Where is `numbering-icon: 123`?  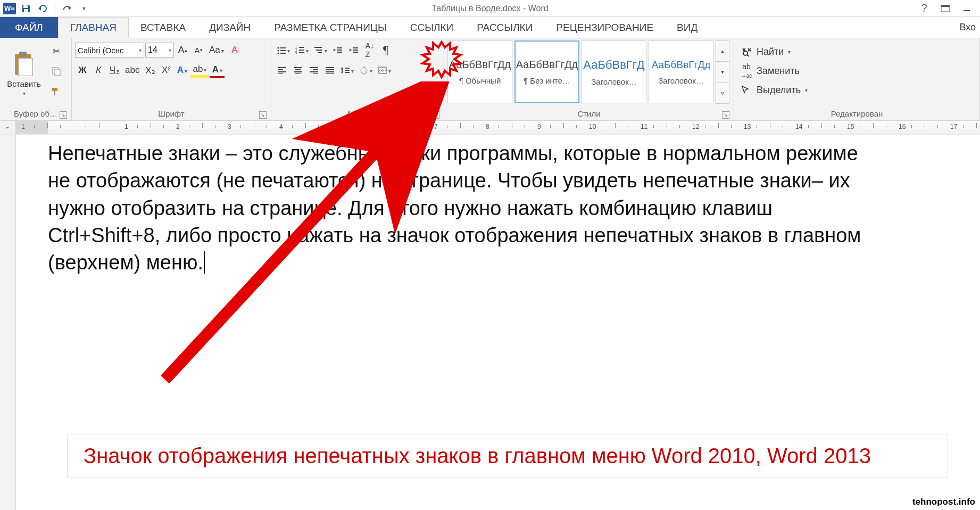
numbering-icon: 123 is located at coordinates (302, 50).